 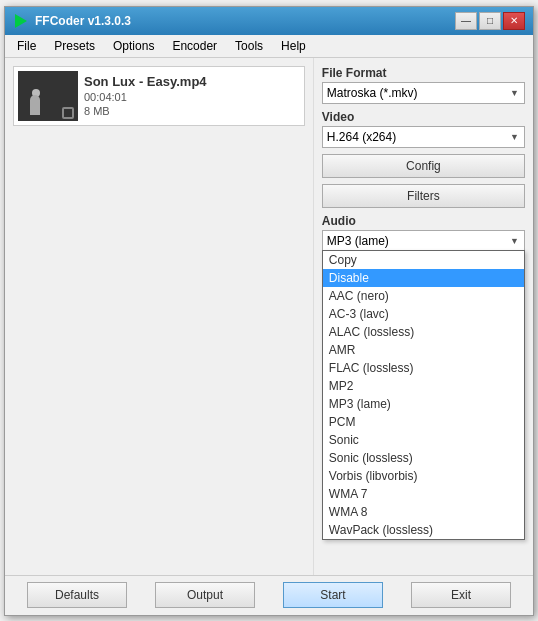 What do you see at coordinates (134, 46) in the screenshot?
I see `menu-options: Options` at bounding box center [134, 46].